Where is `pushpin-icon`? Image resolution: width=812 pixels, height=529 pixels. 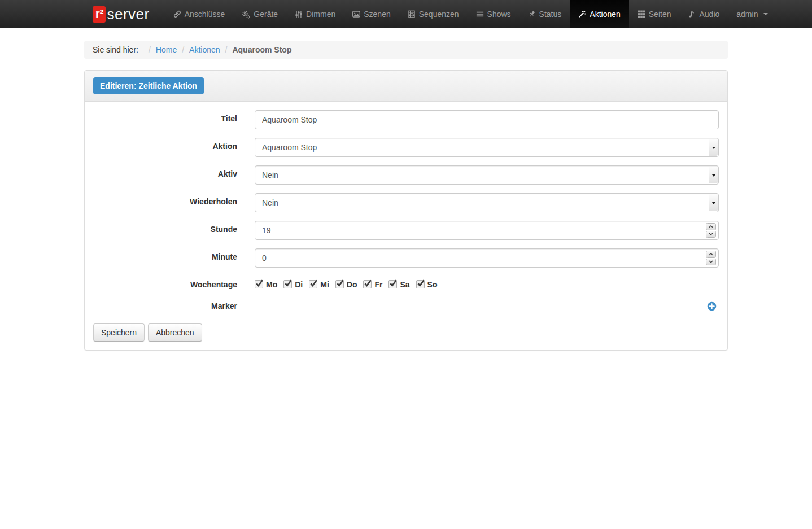 pushpin-icon is located at coordinates (532, 14).